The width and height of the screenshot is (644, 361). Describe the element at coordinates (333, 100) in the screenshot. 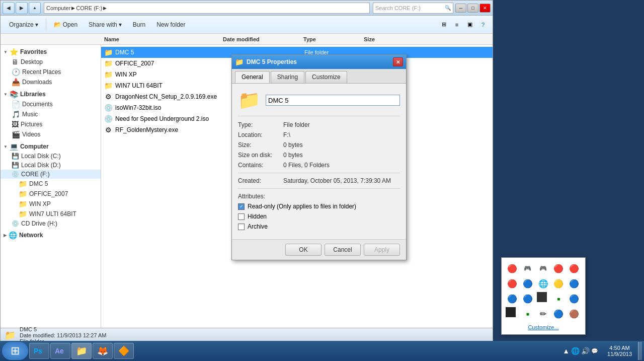

I see `folder-name-input` at that location.